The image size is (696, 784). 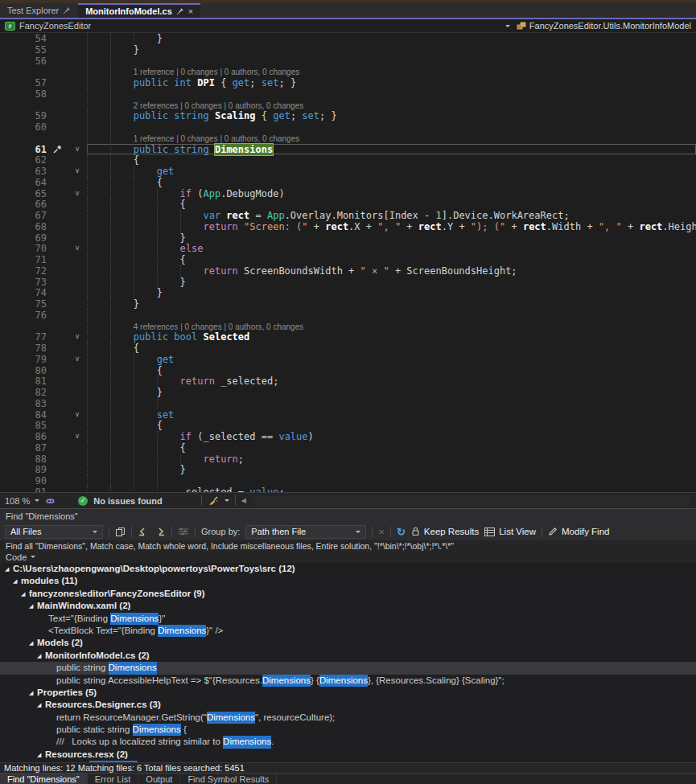 I want to click on issues-status: No issues found, so click(x=128, y=501).